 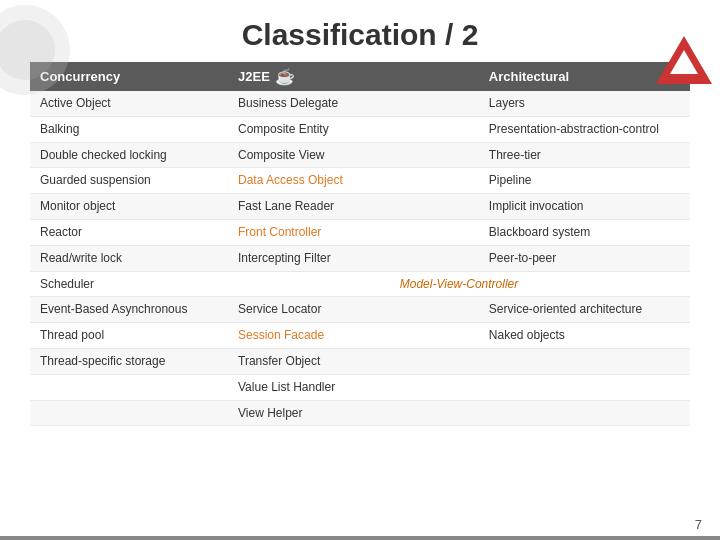 I want to click on java-icon: ☕, so click(x=285, y=76).